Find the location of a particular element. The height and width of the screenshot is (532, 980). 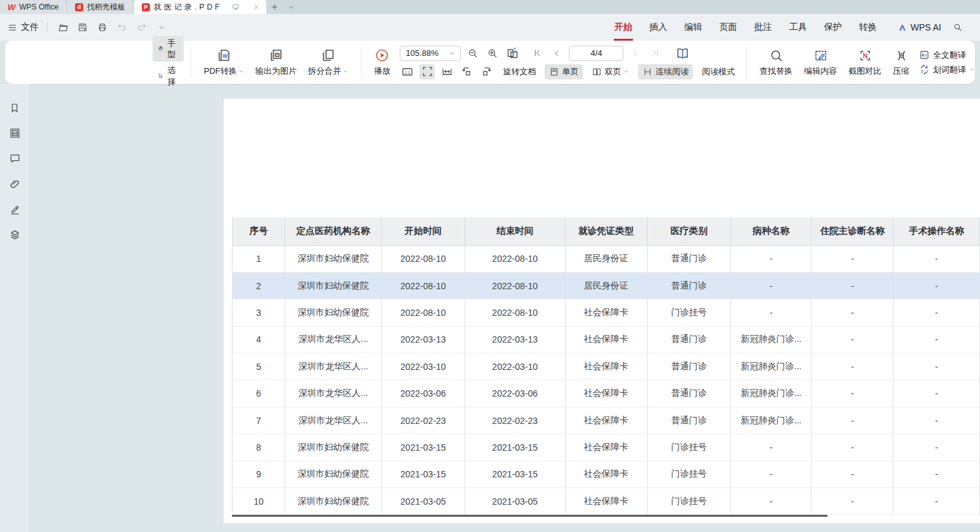

file-menu-label: 文件 is located at coordinates (30, 27).